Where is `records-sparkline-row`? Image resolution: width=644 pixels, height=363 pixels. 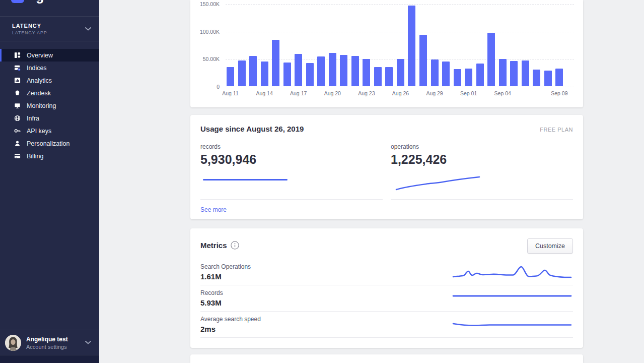
records-sparkline-row is located at coordinates (513, 298).